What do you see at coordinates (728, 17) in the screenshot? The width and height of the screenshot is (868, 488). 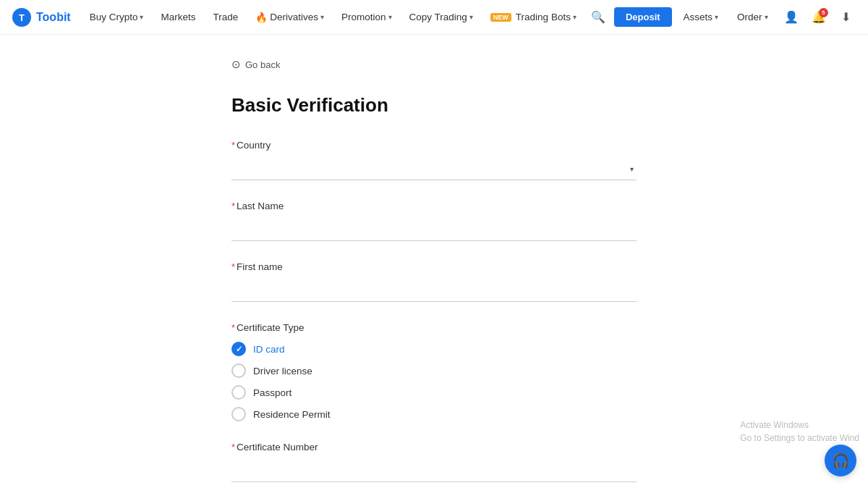 I see `nav-right: 🔍 Deposit Assets ▾ Order ▾ 👤 🔔 5 ⬇ ⊞` at bounding box center [728, 17].